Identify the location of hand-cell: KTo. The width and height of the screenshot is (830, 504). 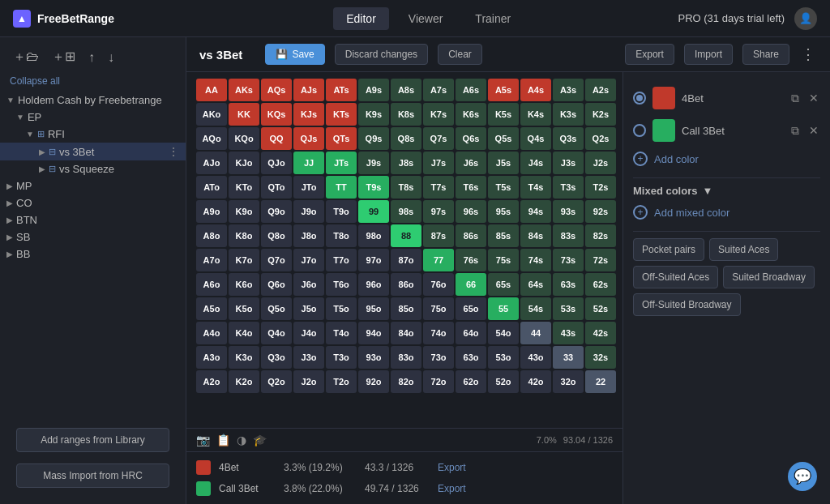
(244, 187).